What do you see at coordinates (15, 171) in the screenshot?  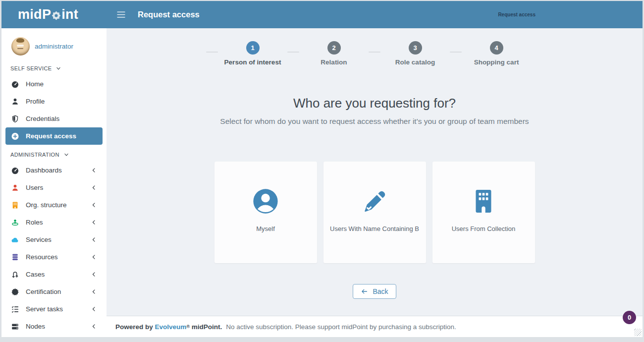 I see `gauge-icon` at bounding box center [15, 171].